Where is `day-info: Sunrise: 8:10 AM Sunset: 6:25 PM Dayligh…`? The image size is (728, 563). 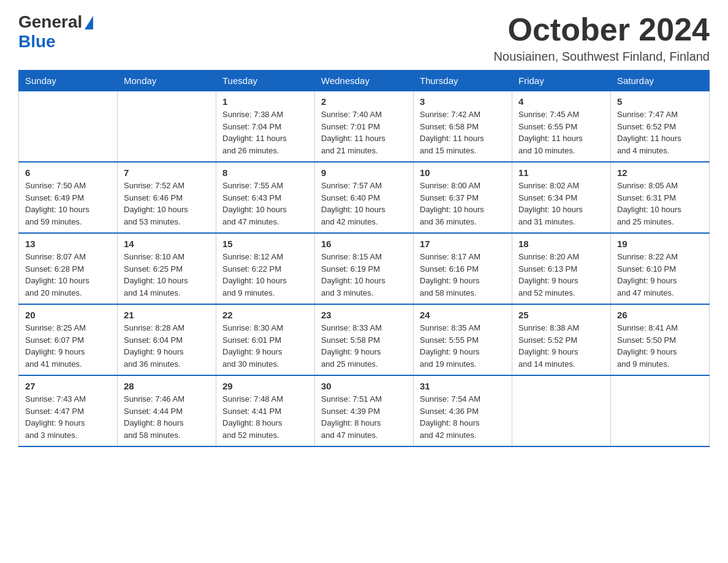
day-info: Sunrise: 8:10 AM Sunset: 6:25 PM Dayligh… is located at coordinates (167, 275).